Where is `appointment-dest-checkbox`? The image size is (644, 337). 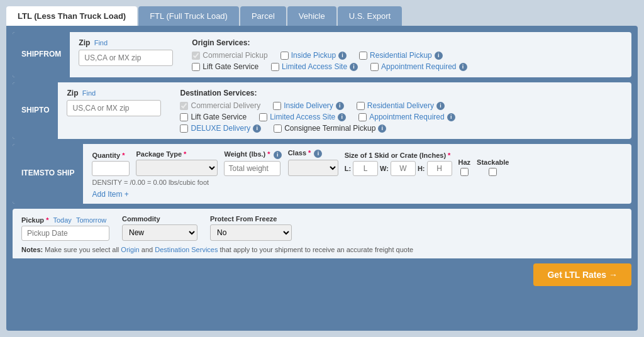 appointment-dest-checkbox is located at coordinates (362, 117).